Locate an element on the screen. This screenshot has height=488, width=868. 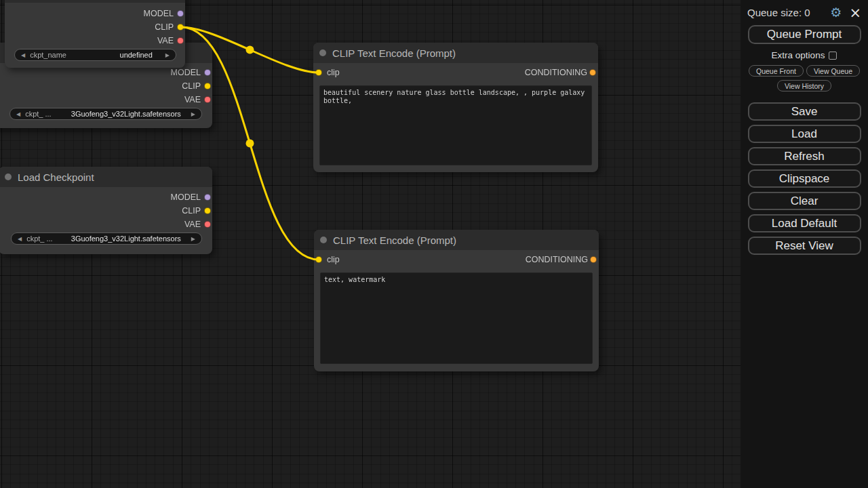
queue-prompt-button: Queue Prompt is located at coordinates (804, 35).